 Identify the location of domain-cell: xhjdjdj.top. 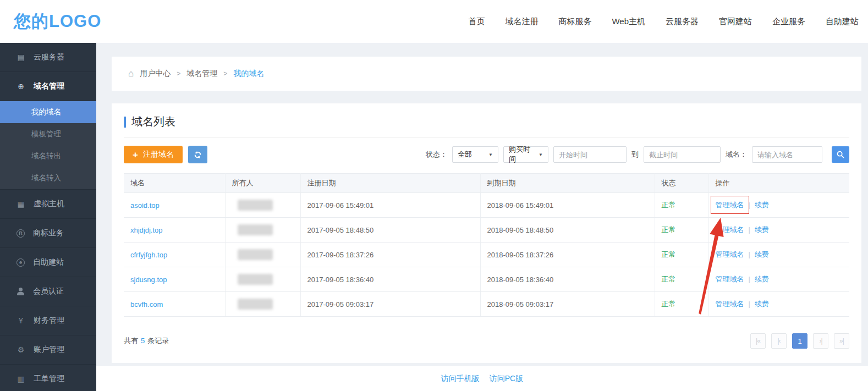
(174, 230).